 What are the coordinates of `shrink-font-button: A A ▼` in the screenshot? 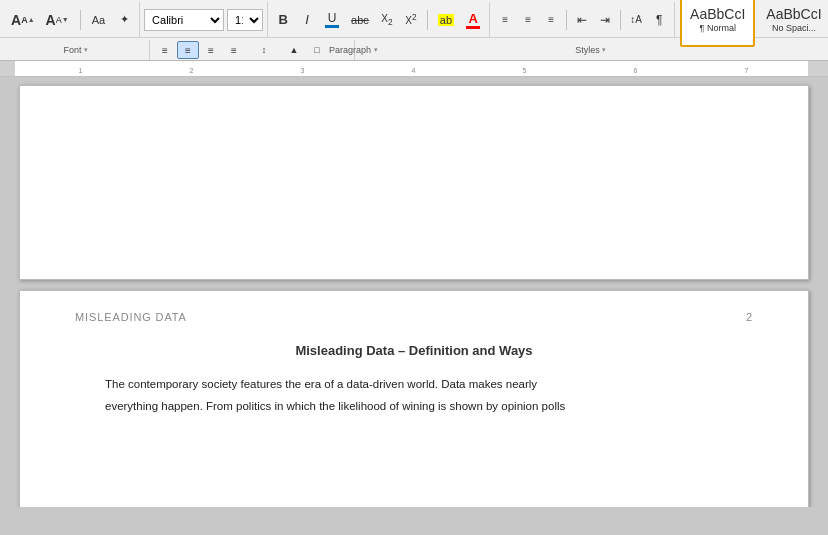 It's located at (58, 20).